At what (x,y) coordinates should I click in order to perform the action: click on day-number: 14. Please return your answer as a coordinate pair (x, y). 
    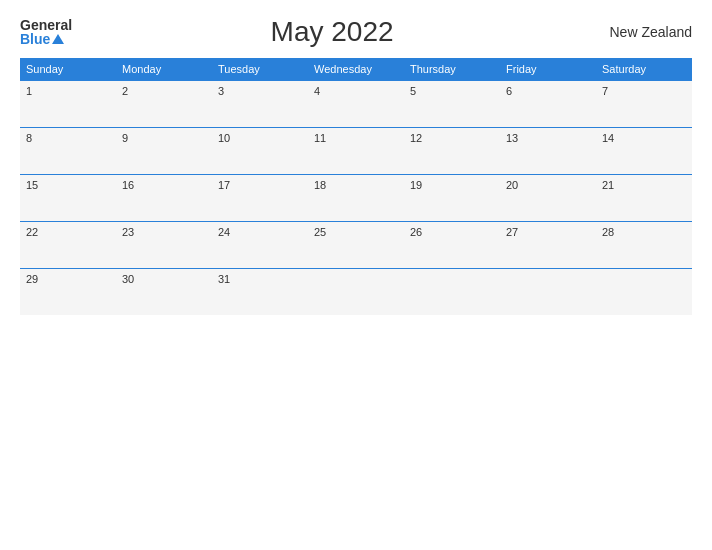
    Looking at the image, I should click on (608, 138).